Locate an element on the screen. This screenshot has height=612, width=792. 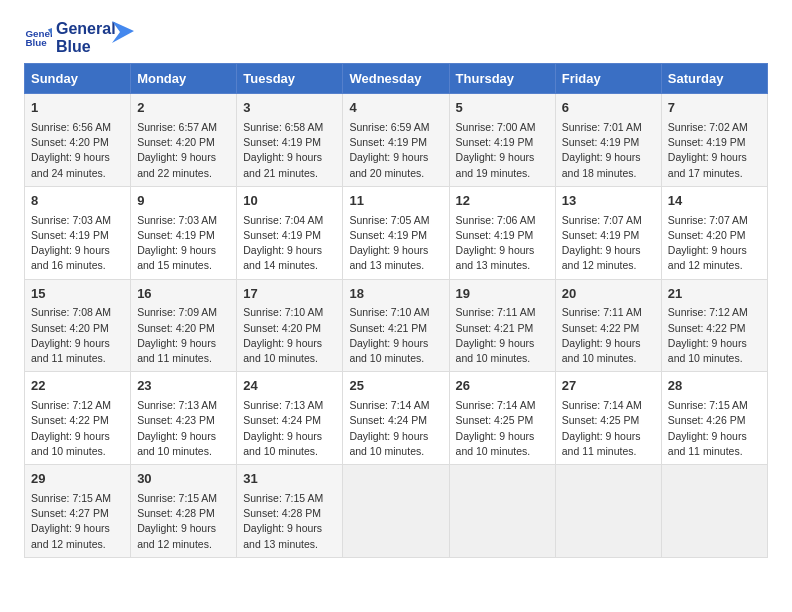
day-number: 20 is located at coordinates (608, 294).